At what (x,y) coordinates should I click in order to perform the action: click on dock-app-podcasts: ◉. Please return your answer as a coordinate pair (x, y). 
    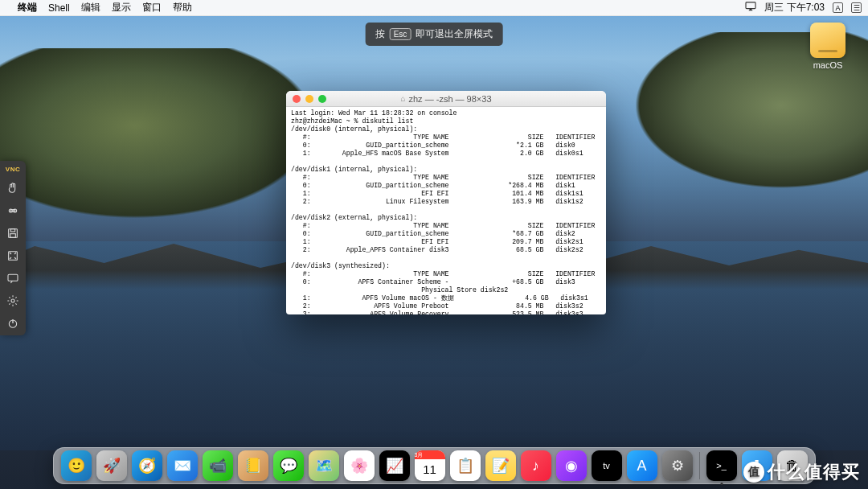
    Looking at the image, I should click on (571, 466).